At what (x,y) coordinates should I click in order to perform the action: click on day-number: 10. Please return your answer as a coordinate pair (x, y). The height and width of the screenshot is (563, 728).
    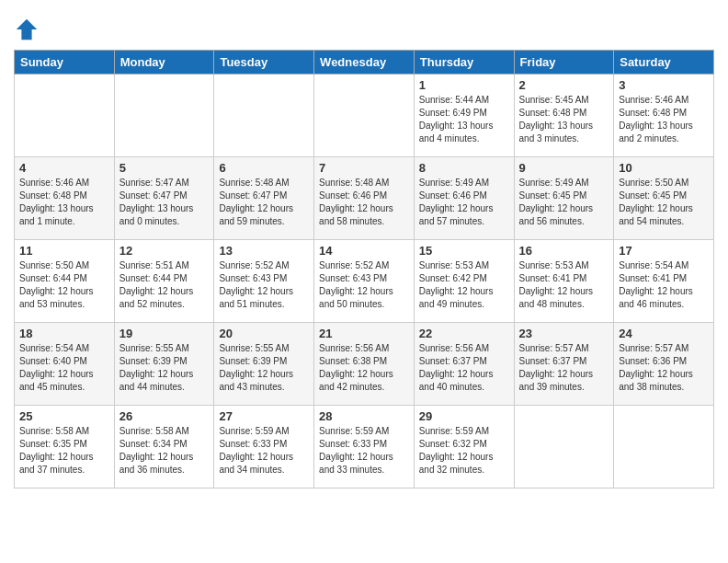
    Looking at the image, I should click on (664, 167).